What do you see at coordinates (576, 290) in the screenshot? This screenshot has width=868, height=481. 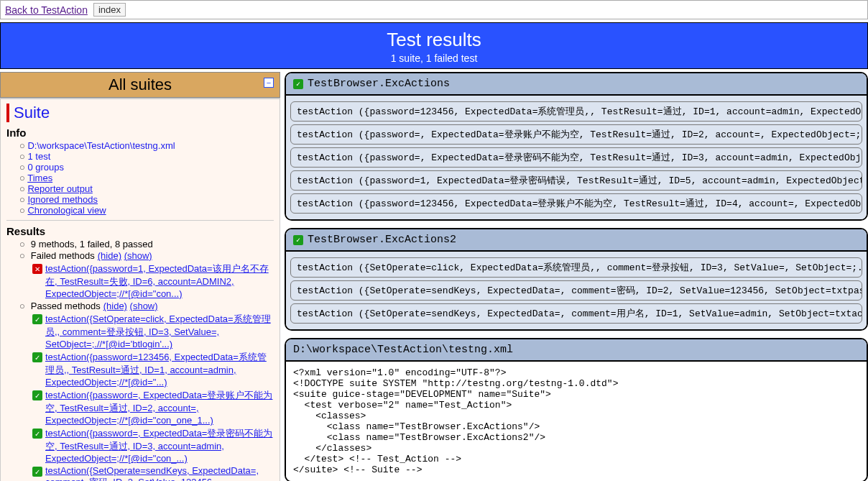 I see `panel-body-2: testAction ({SetOperate=click, ExpectedD…` at bounding box center [576, 290].